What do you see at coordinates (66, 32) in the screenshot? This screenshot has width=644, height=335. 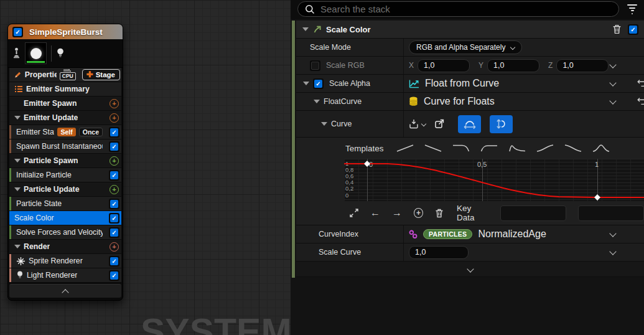 I see `emitter-node-title: SimpleSpriteBurst` at bounding box center [66, 32].